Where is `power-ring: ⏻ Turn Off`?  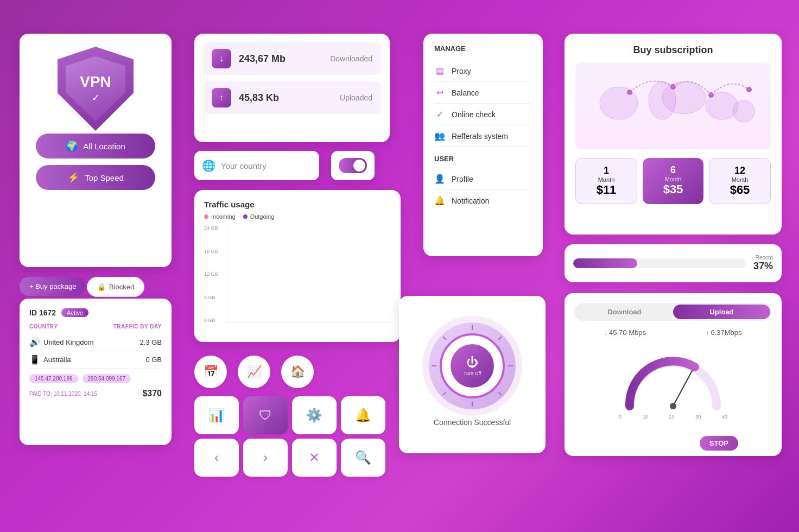 power-ring: ⏻ Turn Off is located at coordinates (472, 366).